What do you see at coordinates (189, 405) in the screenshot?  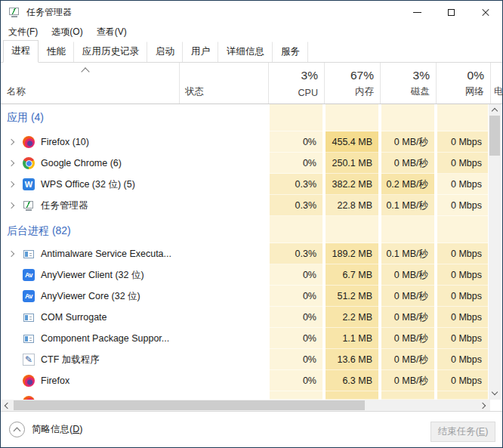 I see `horizontal-scrollbar-thumb` at bounding box center [189, 405].